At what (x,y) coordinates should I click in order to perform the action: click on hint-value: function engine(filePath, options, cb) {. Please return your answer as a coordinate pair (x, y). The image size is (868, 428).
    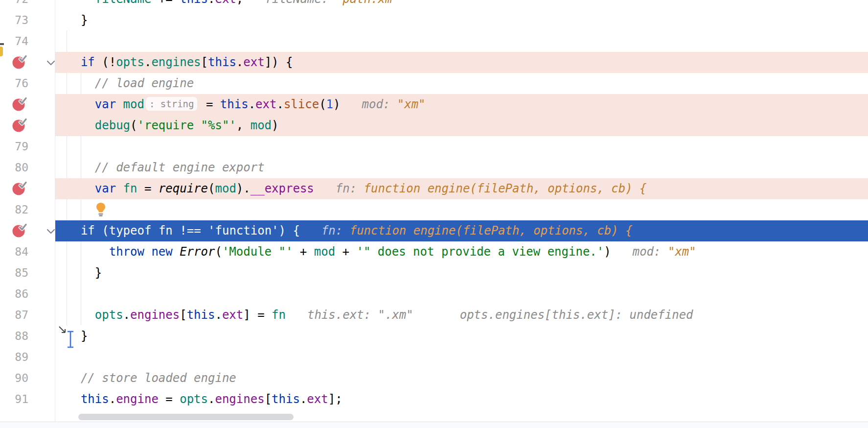
    Looking at the image, I should click on (491, 231).